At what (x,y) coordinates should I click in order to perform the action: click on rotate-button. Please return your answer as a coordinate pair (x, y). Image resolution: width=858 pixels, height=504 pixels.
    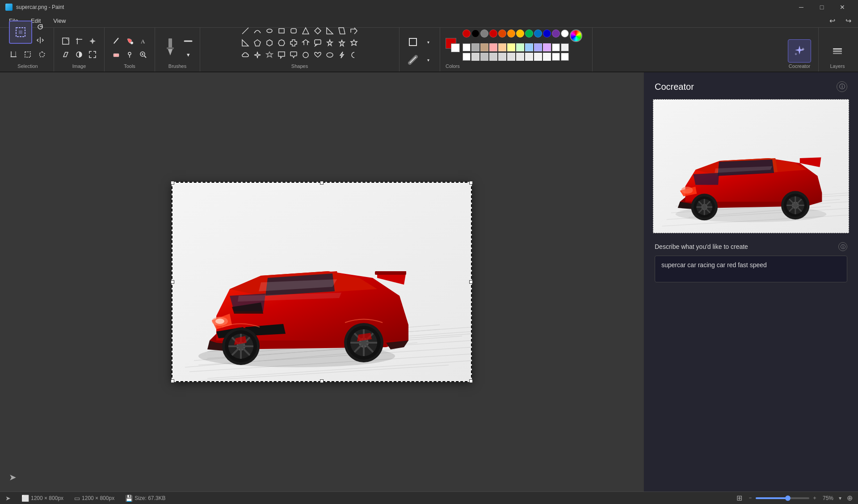
    Looking at the image, I should click on (40, 27).